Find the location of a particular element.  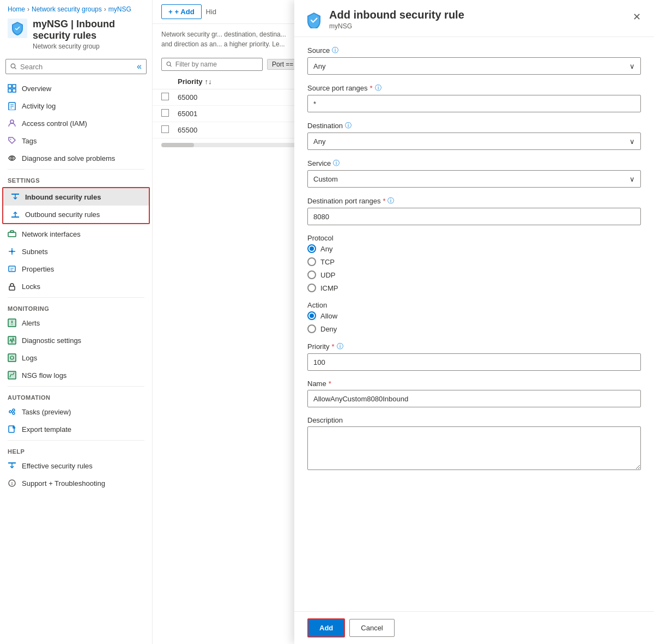

panel-add-button: Add is located at coordinates (326, 628).